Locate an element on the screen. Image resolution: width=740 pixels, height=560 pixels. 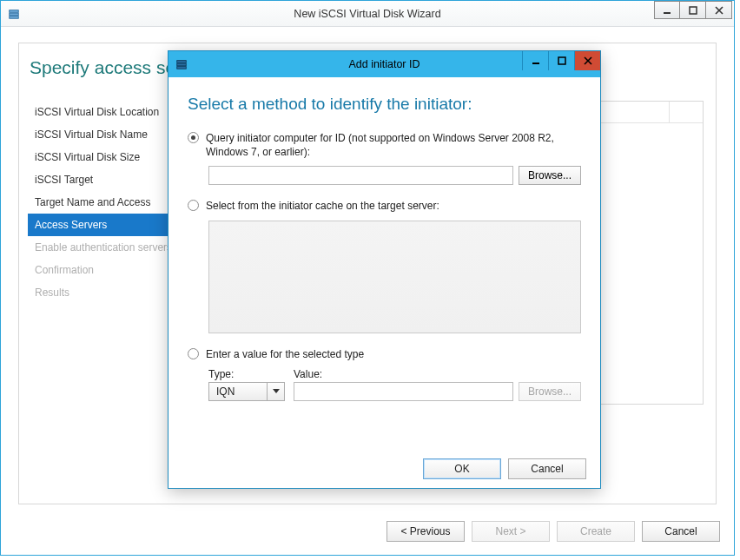
option-manual-row: Enter a value for the selected type is located at coordinates (384, 354).